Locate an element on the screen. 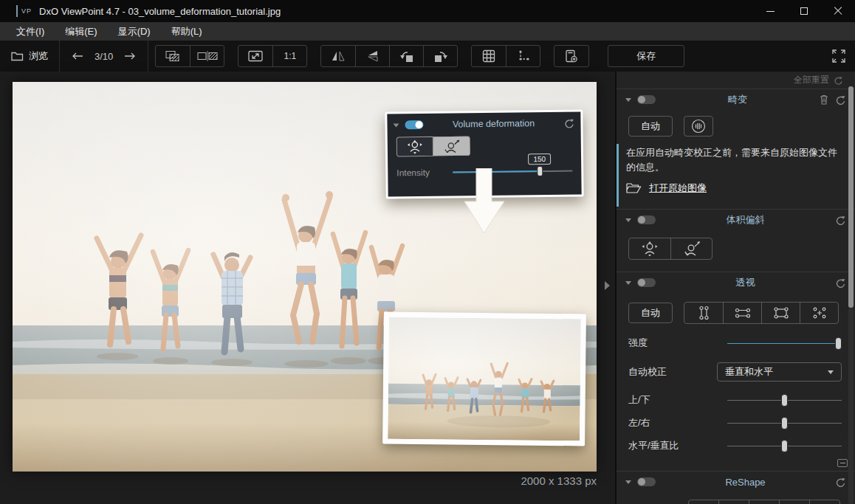 The width and height of the screenshot is (855, 504). minimize-button is located at coordinates (770, 11).